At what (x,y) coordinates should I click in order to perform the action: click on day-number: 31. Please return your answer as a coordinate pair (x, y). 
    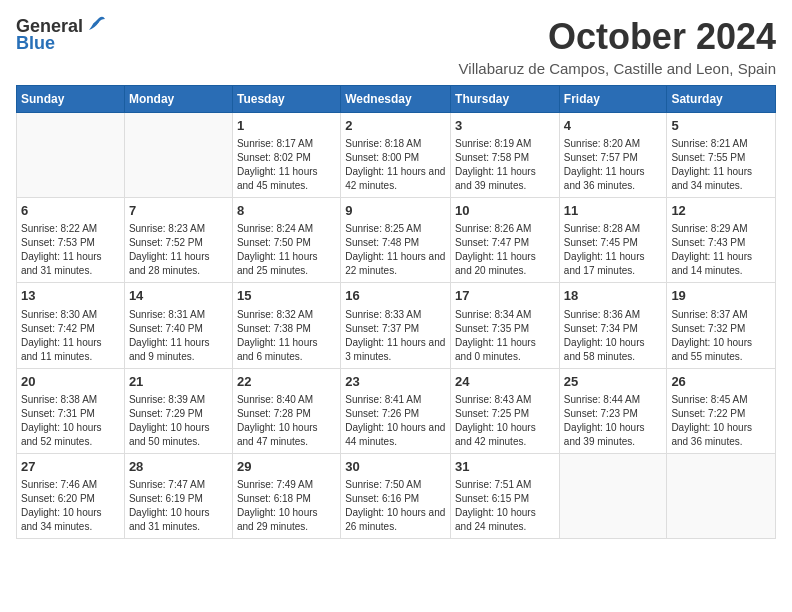
    Looking at the image, I should click on (505, 467).